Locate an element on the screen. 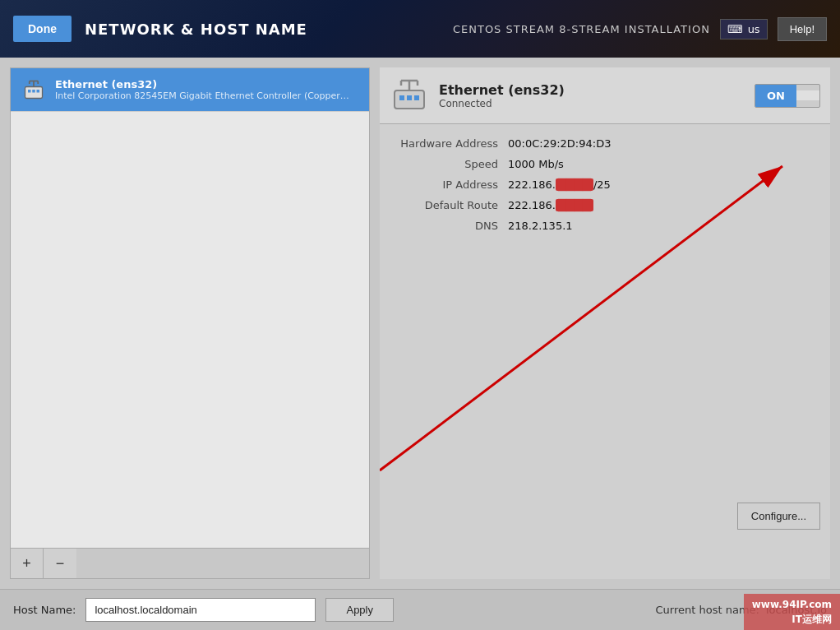 The height and width of the screenshot is (630, 840). language-selector: ⌨ us is located at coordinates (744, 30).